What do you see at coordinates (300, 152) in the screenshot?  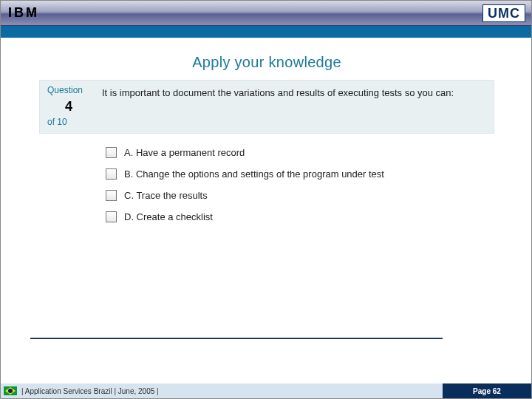 I see `option-a: A. Have a permanent record` at bounding box center [300, 152].